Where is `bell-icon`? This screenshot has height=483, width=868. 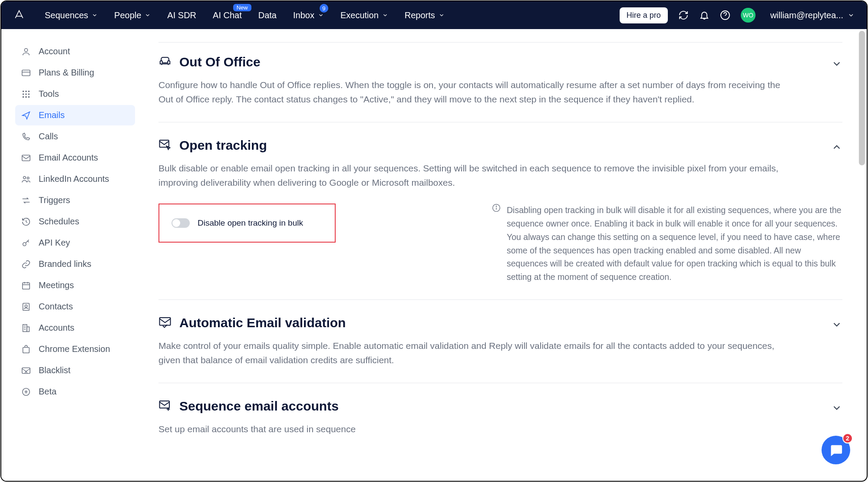 bell-icon is located at coordinates (704, 15).